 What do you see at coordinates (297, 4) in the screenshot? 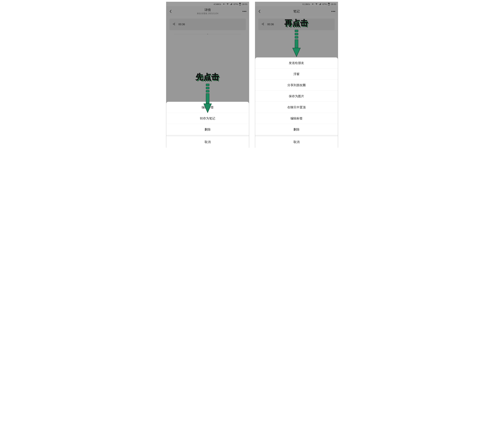
I see `status-bar: 0.13K/s 67% 16:31` at bounding box center [297, 4].